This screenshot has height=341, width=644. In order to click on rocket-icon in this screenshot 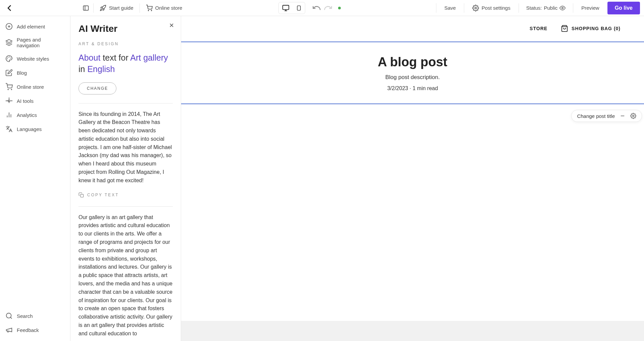, I will do `click(103, 8)`.